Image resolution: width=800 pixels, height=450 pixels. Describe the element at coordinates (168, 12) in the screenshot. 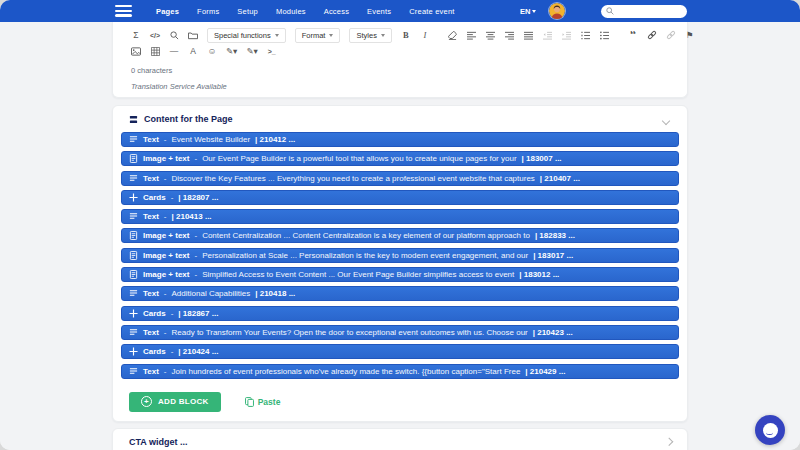

I see `nav-item-pages: Pages` at that location.